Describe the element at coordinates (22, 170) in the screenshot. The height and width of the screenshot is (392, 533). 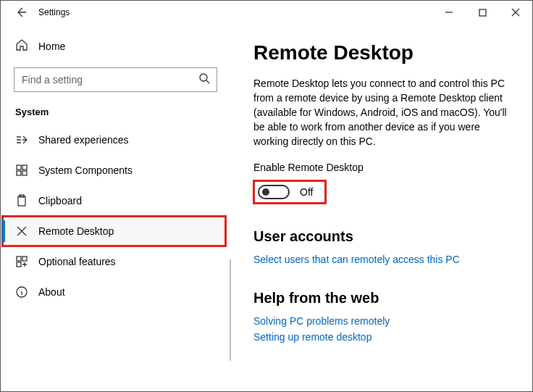
I see `system-components-icon` at that location.